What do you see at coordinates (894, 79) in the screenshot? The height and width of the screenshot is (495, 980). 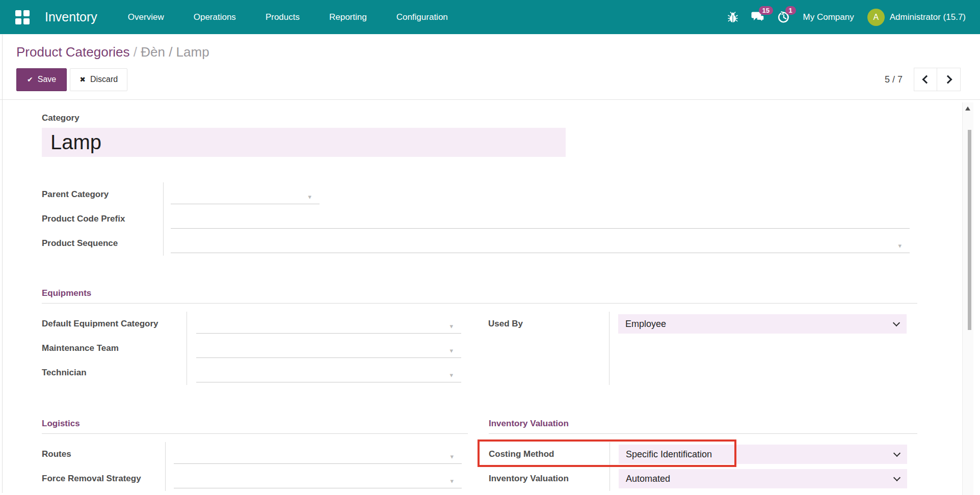 I see `pager-value: 5 / 7` at bounding box center [894, 79].